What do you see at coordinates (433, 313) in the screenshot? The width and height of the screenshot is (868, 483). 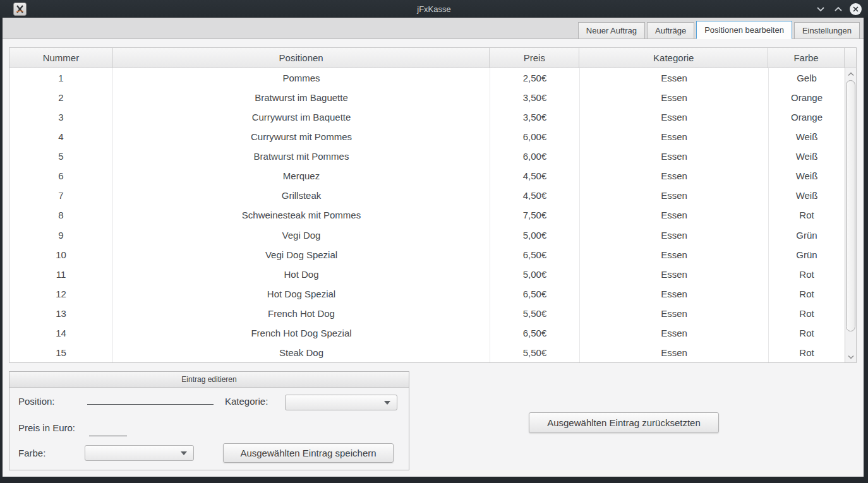 I see `table-row: 13 French Hot Dog 5,50€ Essen Rot` at bounding box center [433, 313].